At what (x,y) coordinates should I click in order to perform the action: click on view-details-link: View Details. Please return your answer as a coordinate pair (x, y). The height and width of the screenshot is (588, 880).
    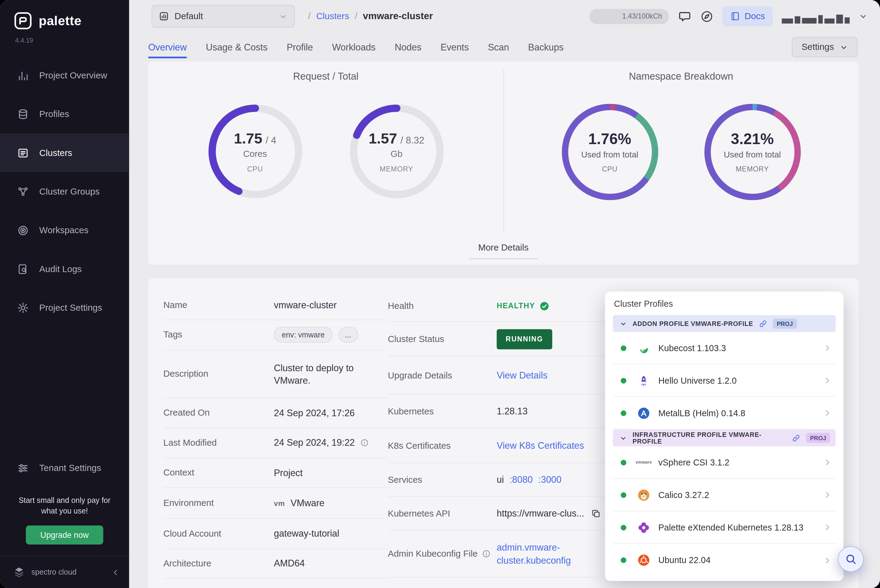
    Looking at the image, I should click on (522, 375).